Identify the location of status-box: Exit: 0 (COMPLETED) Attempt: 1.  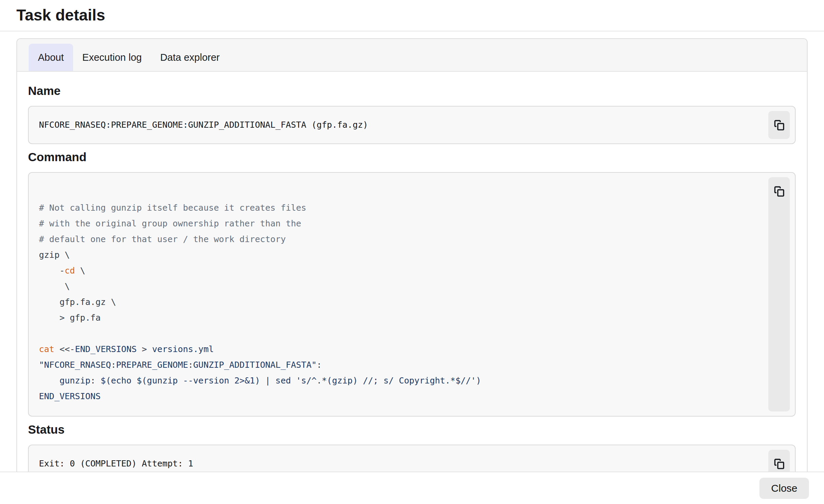
(412, 458).